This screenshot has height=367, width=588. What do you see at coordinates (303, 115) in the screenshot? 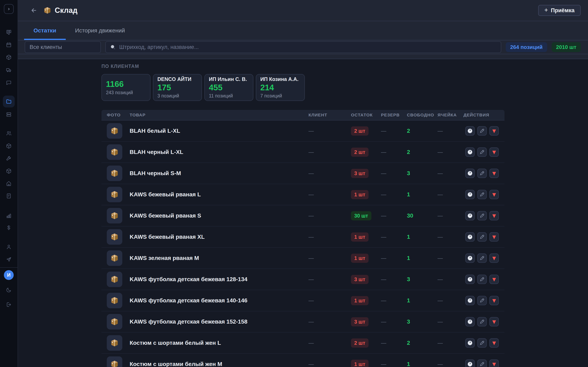
I see `table-header: ФОТОТОВАРКЛИЕНТОСТАТОКРЕЗЕРВСВОБОДНОЯЧЕЙ…` at bounding box center [303, 115].